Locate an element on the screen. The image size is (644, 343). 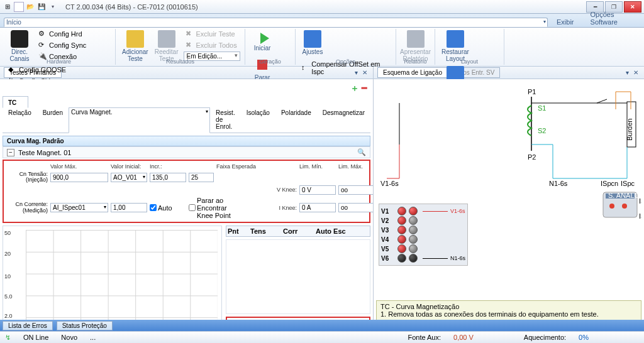
bottom-bar: Lista de Erros Status Proteção is located at coordinates (322, 325).